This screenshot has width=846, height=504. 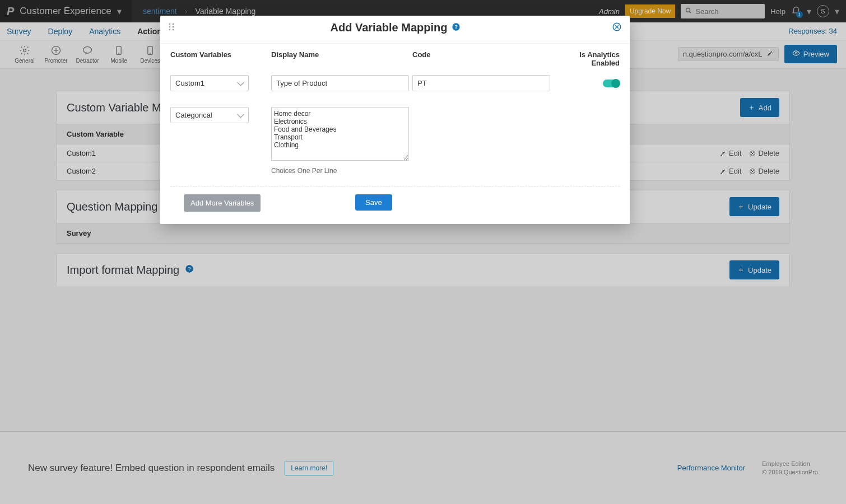 What do you see at coordinates (171, 28) in the screenshot?
I see `drag-handle-icon` at bounding box center [171, 28].